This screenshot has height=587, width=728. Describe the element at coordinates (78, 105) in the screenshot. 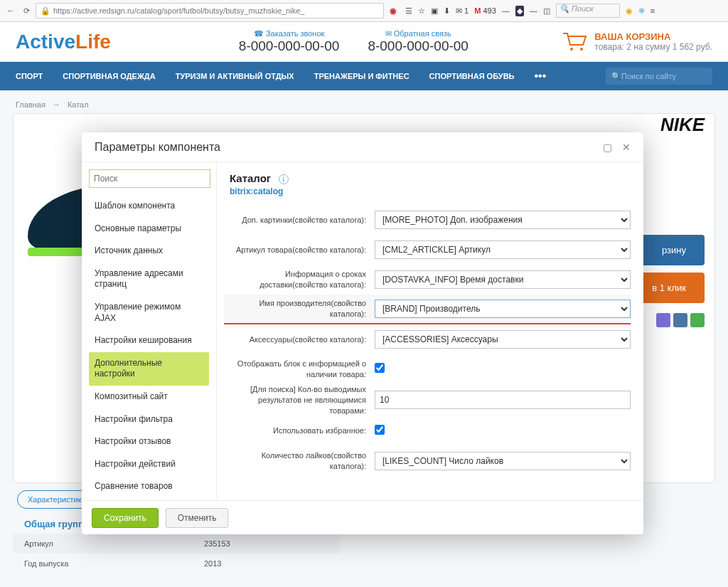

I see `crumb-cat: Катал` at that location.